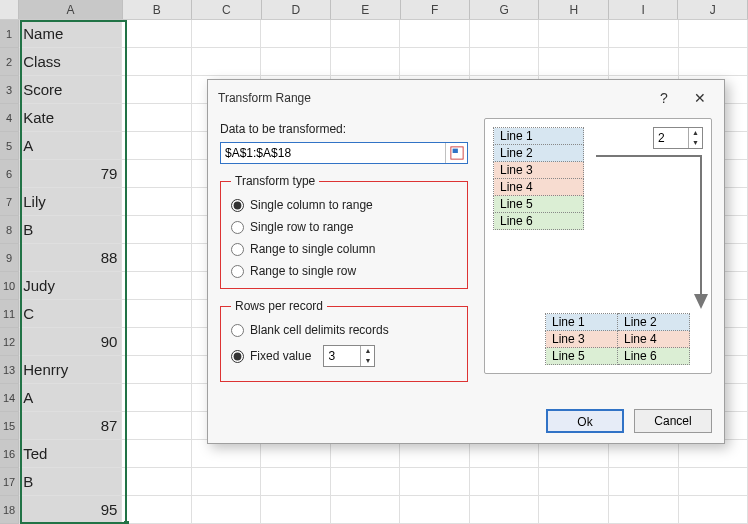  What do you see at coordinates (574, 10) in the screenshot?
I see `col-header-H: H` at bounding box center [574, 10].